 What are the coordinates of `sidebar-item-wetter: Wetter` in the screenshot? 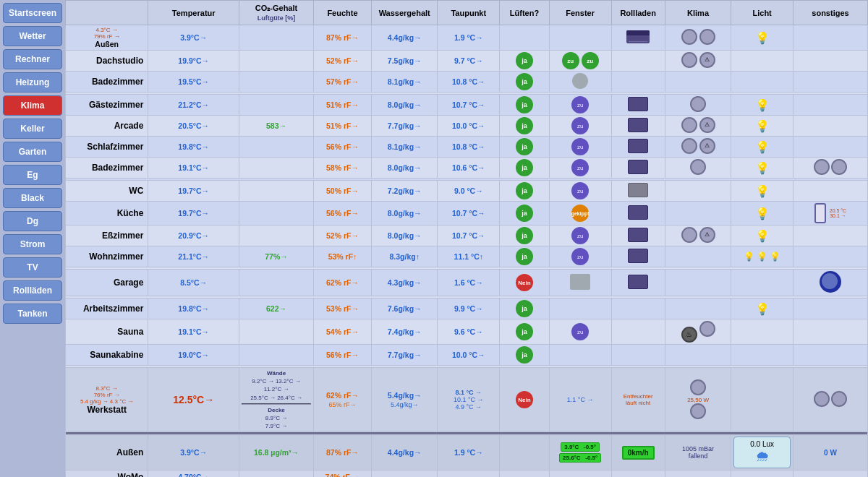 It's located at (33, 36).